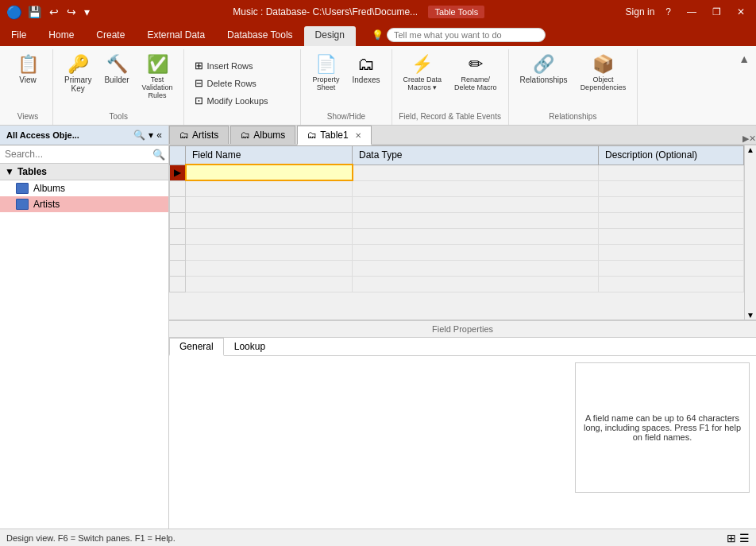  I want to click on menu-create: Create, so click(110, 35).